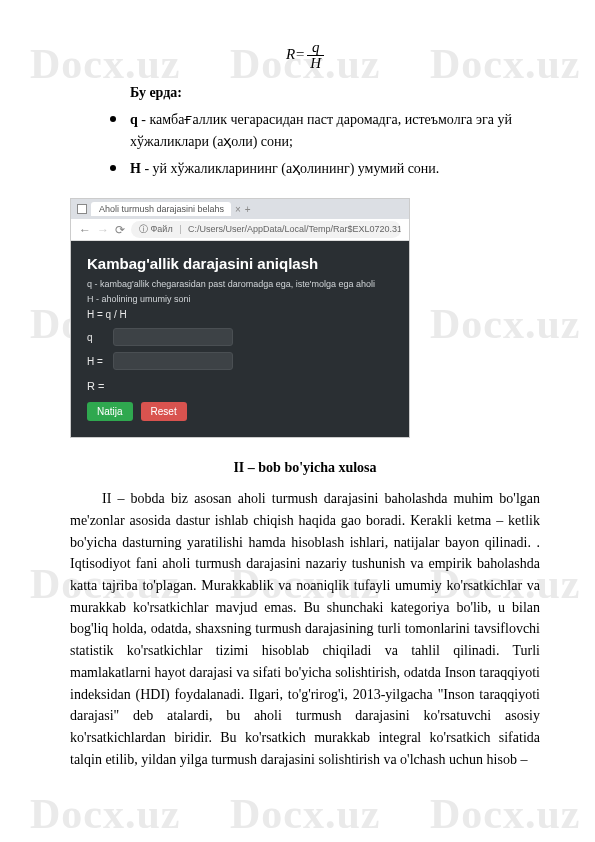  I want to click on url-text: C:/Users/User/AppData/Local/Temp/Rar$EXL…, so click(294, 229).